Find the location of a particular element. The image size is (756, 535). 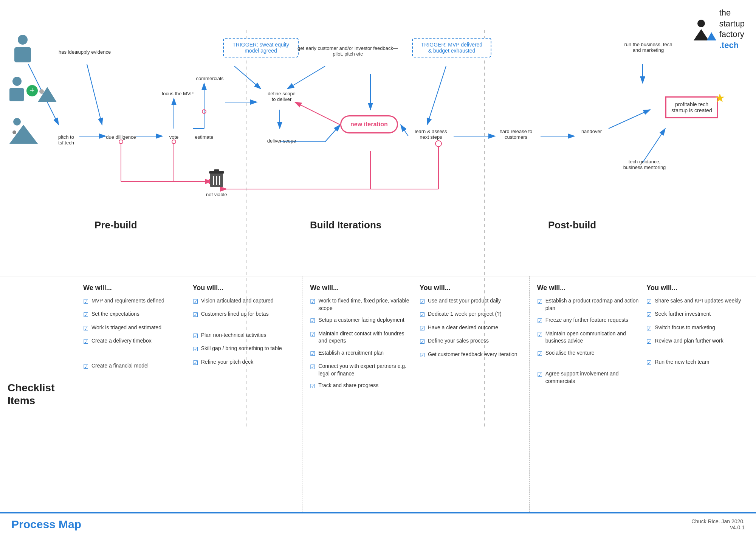

checklist-label-col: ChecklistItems is located at coordinates (38, 394).